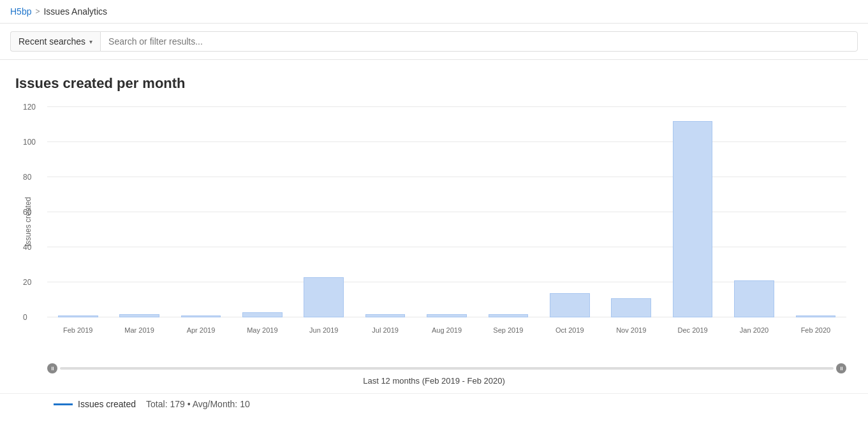 This screenshot has height=427, width=868. What do you see at coordinates (693, 212) in the screenshot?
I see `bar-group: Dec 2019` at bounding box center [693, 212].